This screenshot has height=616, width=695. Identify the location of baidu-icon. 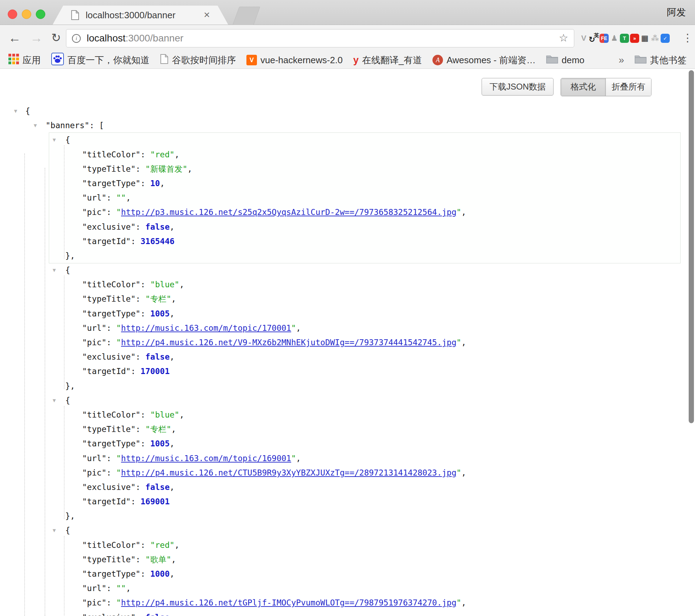
(58, 60).